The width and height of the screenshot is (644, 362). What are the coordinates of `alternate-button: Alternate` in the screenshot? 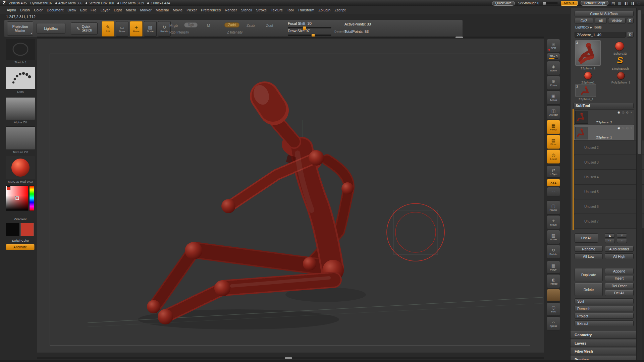 It's located at (20, 247).